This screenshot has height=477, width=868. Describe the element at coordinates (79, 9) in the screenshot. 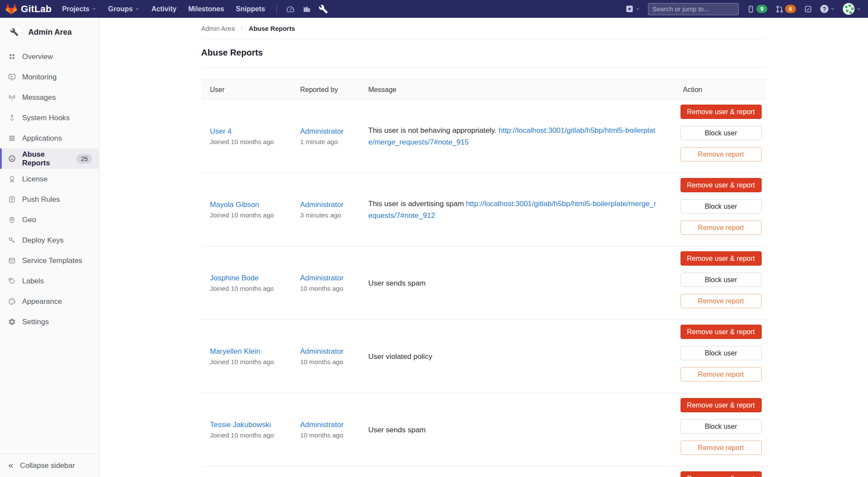

I see `nav-projects: Projects` at that location.